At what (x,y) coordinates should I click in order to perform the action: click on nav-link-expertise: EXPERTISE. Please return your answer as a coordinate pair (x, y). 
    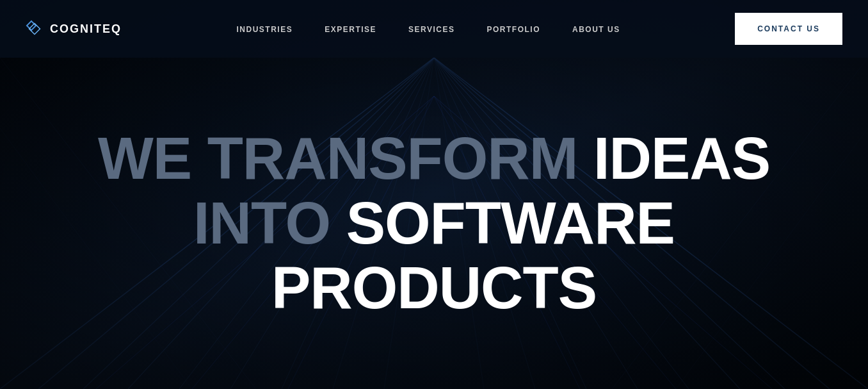
    Looking at the image, I should click on (351, 29).